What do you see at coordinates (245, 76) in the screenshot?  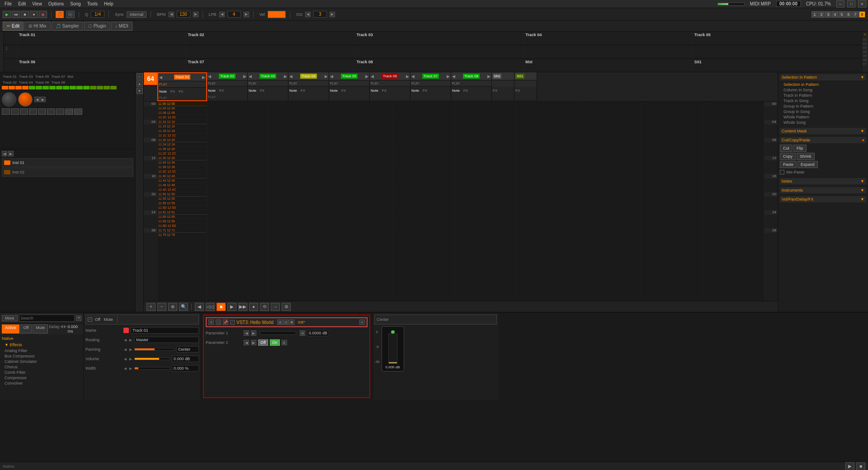 I see `track-02-arrow-r: ▶` at bounding box center [245, 76].